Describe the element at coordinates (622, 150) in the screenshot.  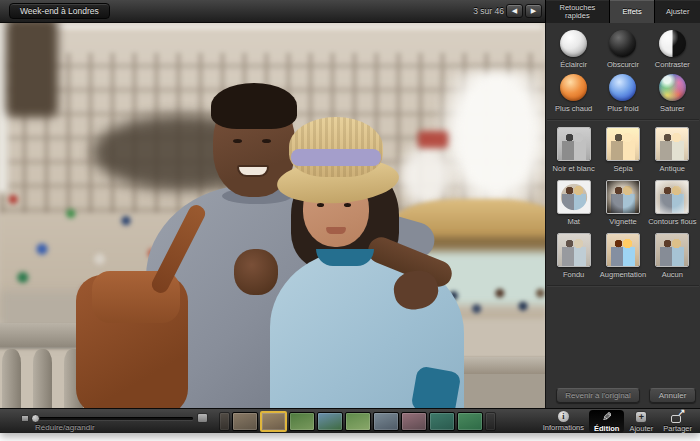
I see `preset-sepia: Sépia` at that location.